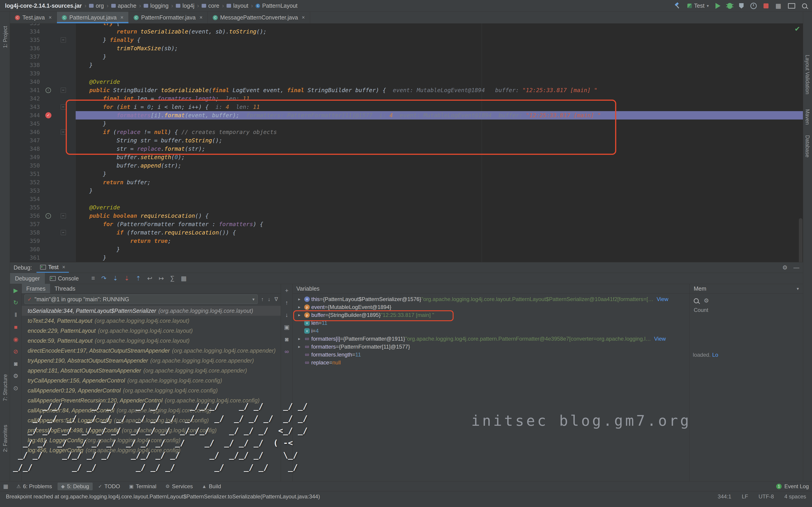 This screenshot has width=812, height=507. What do you see at coordinates (25, 207) in the screenshot?
I see `line-number: 355` at bounding box center [25, 207].